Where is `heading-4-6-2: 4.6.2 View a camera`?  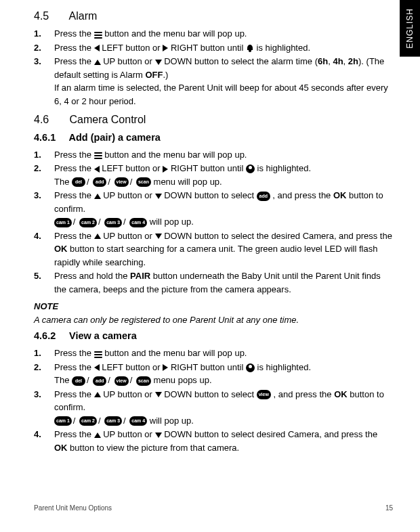
heading-4-6-2: 4.6.2 View a camera is located at coordinates (213, 336).